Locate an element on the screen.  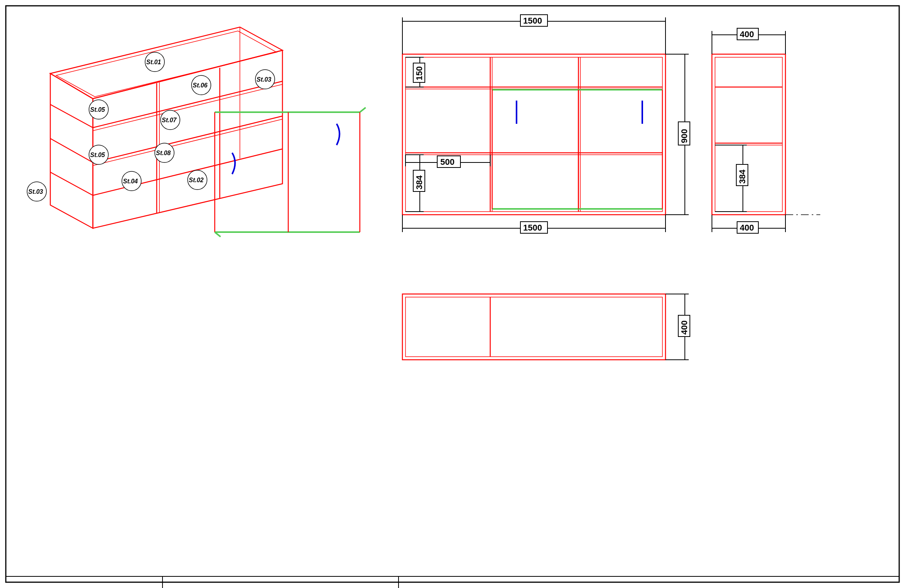
dim-front-width-top: 1500 is located at coordinates (532, 21).